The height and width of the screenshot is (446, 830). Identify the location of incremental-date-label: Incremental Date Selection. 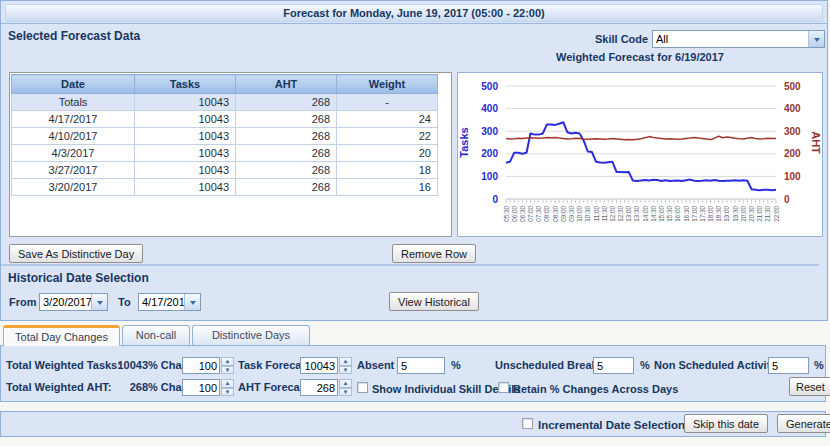
(612, 425).